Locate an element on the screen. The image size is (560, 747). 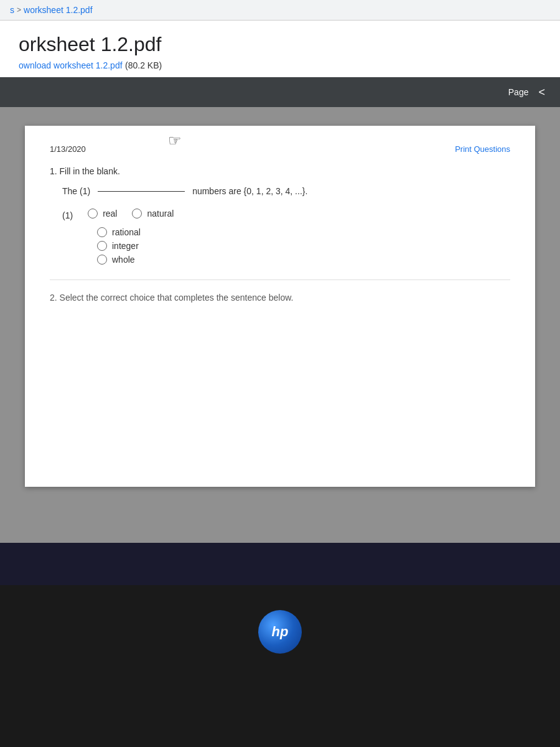
fill-blank-the: The (1) is located at coordinates (76, 191).